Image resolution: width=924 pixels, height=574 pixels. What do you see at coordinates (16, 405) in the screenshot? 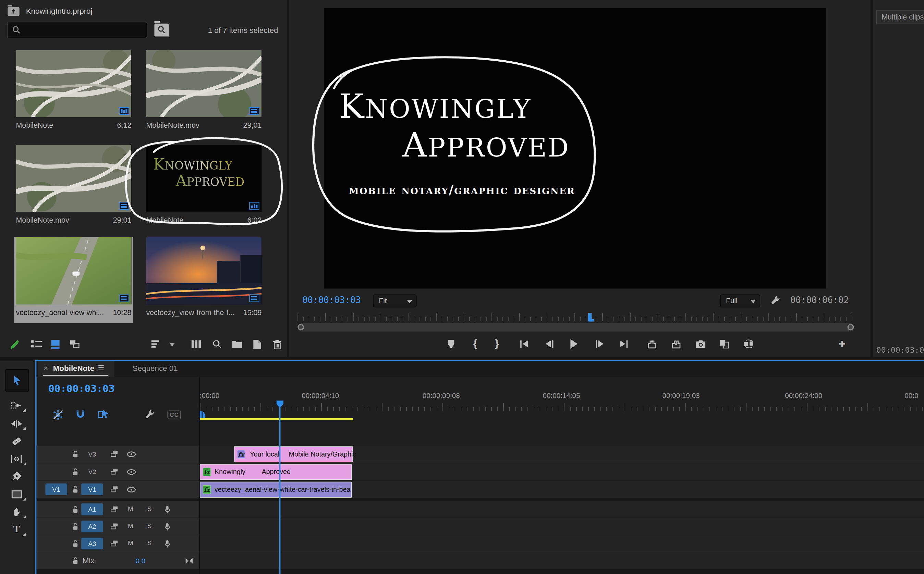
I see `track-select-forward-tool` at bounding box center [16, 405].